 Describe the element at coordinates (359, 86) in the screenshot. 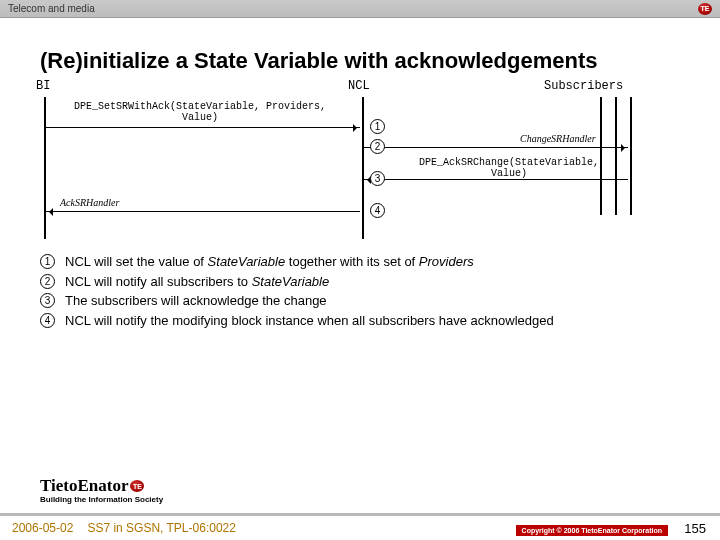

I see `actor-ncl: NCL` at that location.